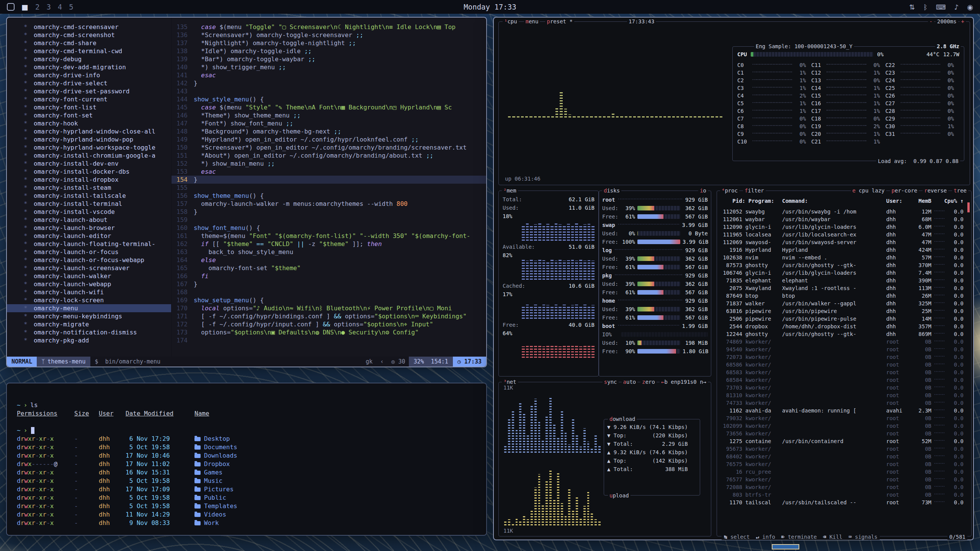 This screenshot has height=551, width=980. Describe the element at coordinates (89, 27) in the screenshot. I see `file-item: * omarchy-cmd-screensaver` at that location.